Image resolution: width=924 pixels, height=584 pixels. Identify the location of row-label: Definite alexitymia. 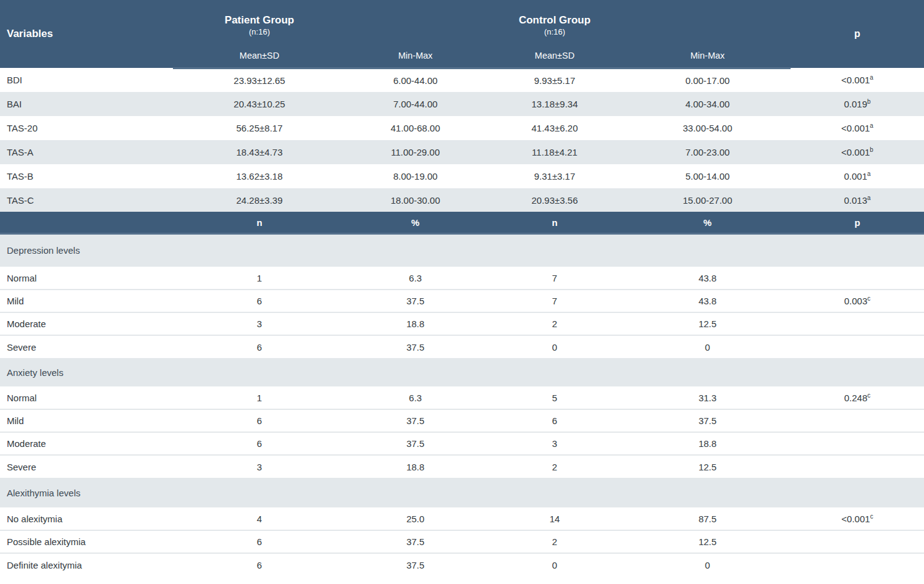
(86, 564).